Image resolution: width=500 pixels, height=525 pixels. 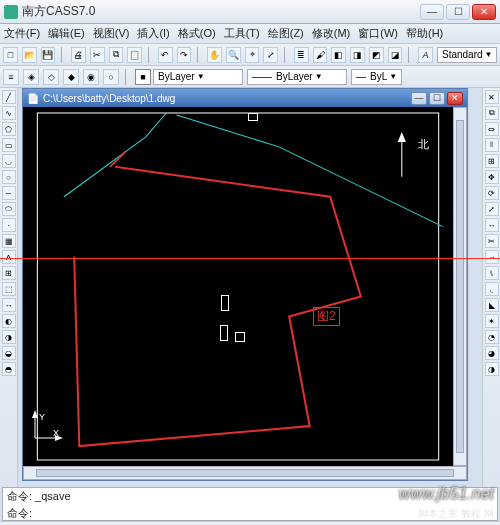 What do you see at coordinates (250, 34) in the screenshot?
I see `menu-bar: 文件(F) 编辑(E) 视图(V) 插入(I) 格式(O) 工具(T) 绘图(Z…` at bounding box center [250, 34].